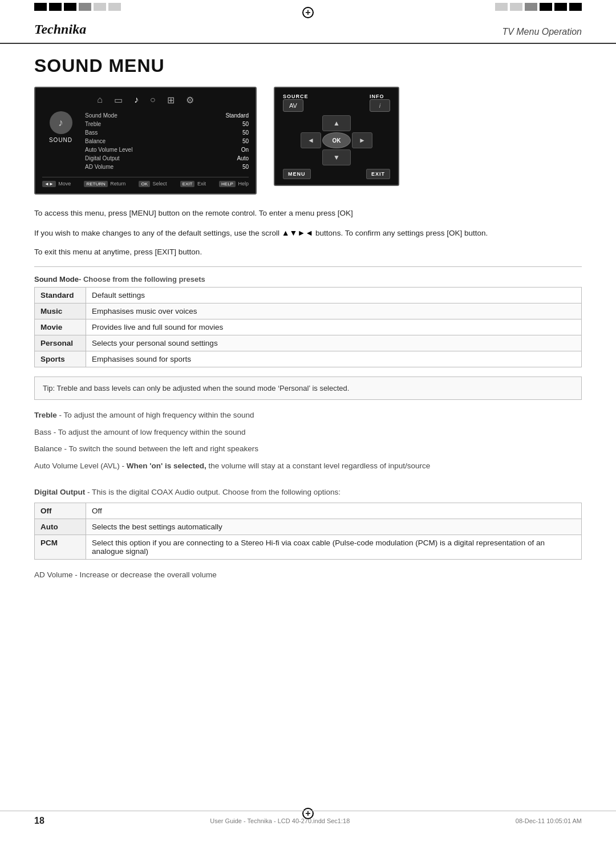  What do you see at coordinates (60, 140) in the screenshot?
I see `sound-label: SOUND` at bounding box center [60, 140].